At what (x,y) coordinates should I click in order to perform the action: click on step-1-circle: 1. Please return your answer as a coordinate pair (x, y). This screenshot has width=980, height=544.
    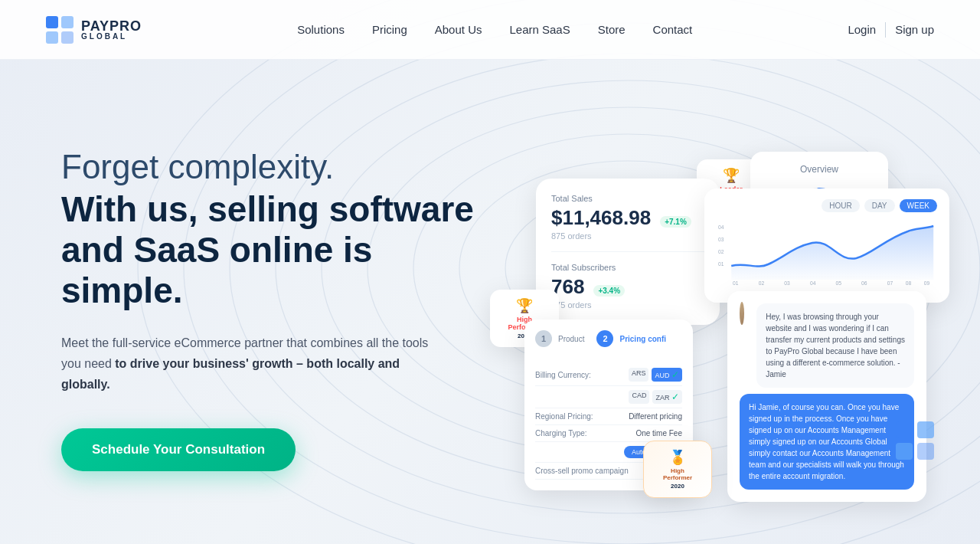
    Looking at the image, I should click on (544, 339).